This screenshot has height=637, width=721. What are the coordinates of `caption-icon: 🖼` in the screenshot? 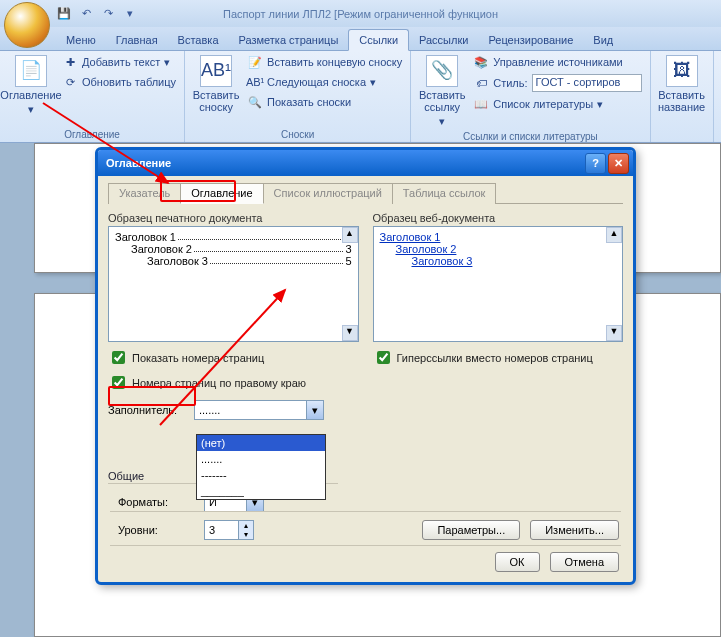 It's located at (682, 71).